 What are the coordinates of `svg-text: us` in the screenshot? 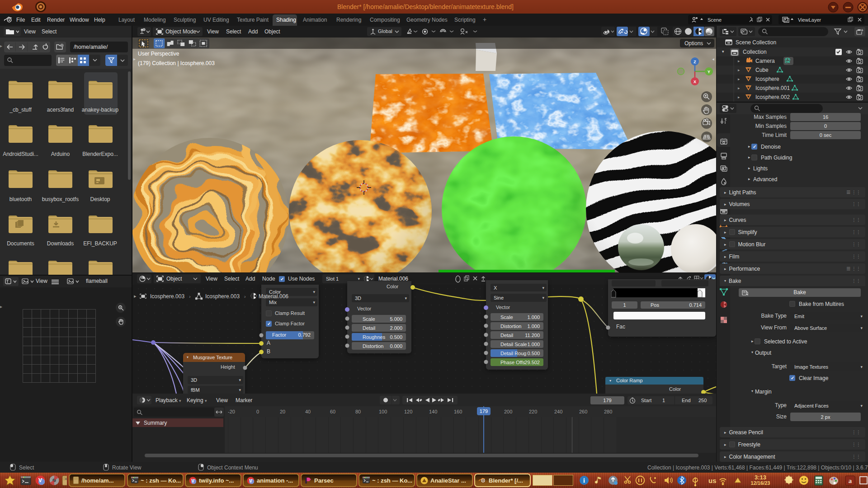 It's located at (712, 481).